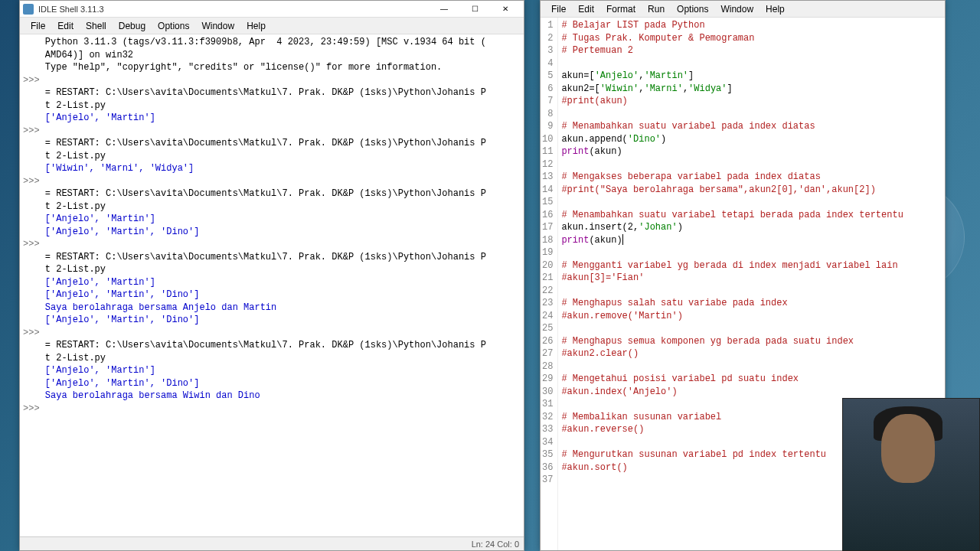 This screenshot has height=551, width=980. I want to click on menu-run: Run, so click(656, 9).